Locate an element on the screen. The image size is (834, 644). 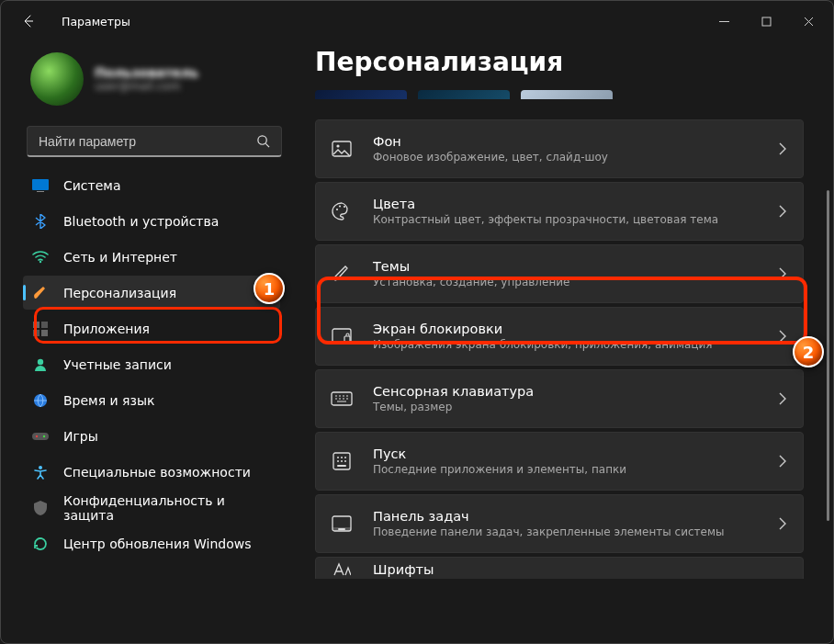
update-icon is located at coordinates (40, 544).